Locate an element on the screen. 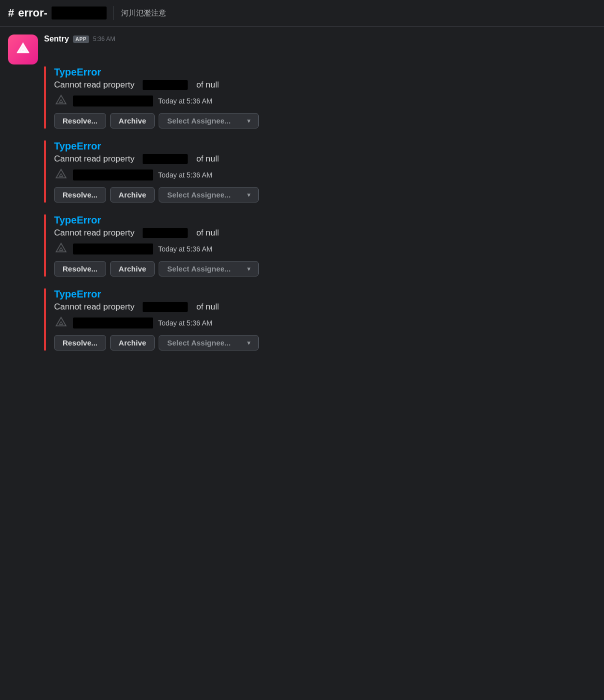  chevron-down-icon-0: ▾ is located at coordinates (249, 121).